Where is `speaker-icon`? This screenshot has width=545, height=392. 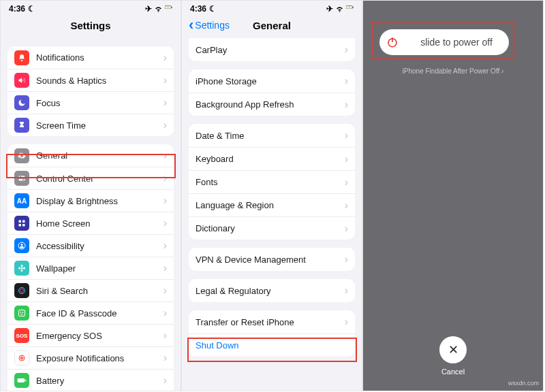 speaker-icon is located at coordinates (22, 80).